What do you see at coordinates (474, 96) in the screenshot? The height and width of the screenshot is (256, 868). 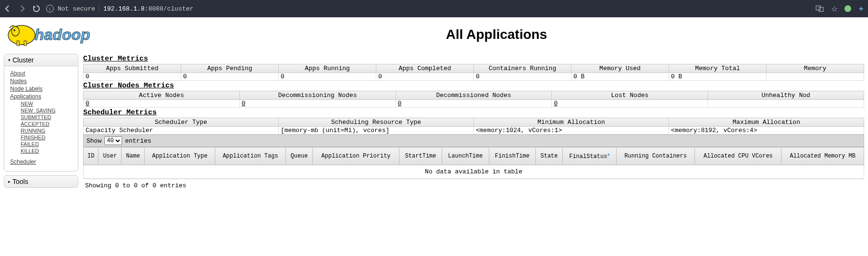 I see `col-decommissioned: Decommissioned Nodes` at bounding box center [474, 96].